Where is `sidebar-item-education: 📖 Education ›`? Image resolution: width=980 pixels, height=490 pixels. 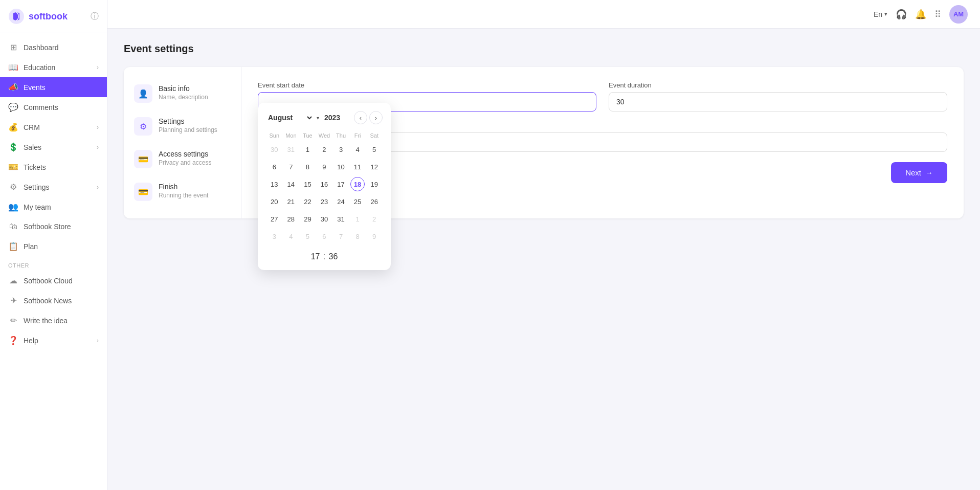
sidebar-item-education: 📖 Education › is located at coordinates (53, 68).